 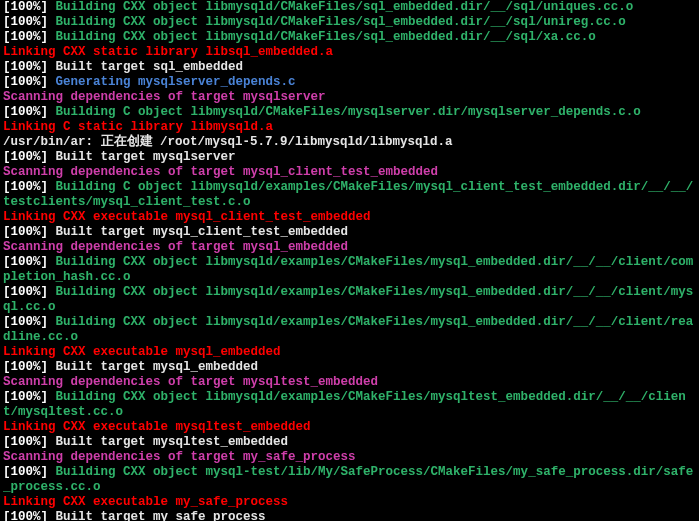 I want to click on output-line: [100%] Built target mysql_client_test_em…, so click(x=350, y=232).